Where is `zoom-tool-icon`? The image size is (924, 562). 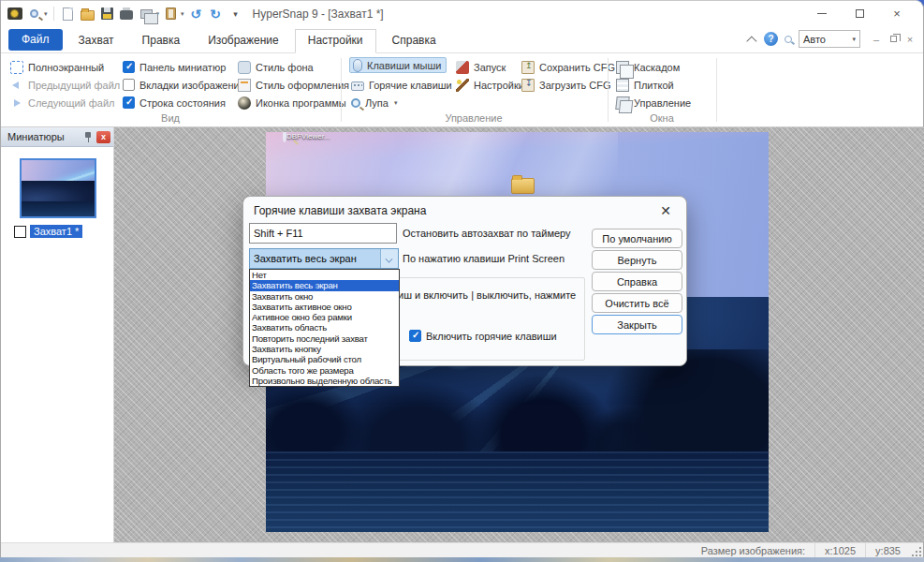
zoom-tool-icon is located at coordinates (34, 13).